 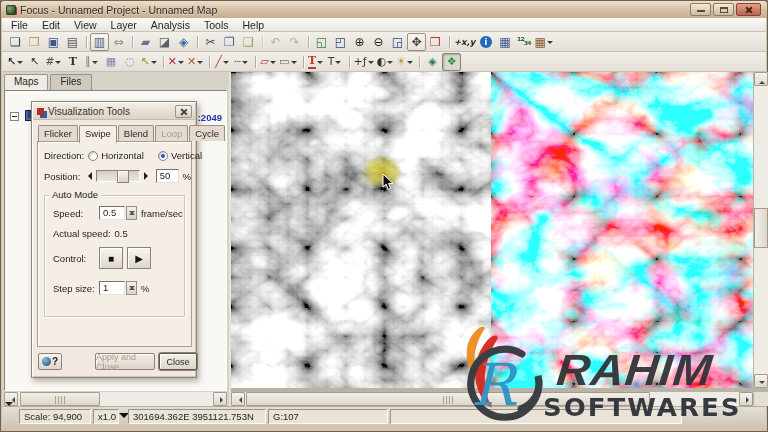 I want to click on stop-button: ■, so click(x=111, y=258).